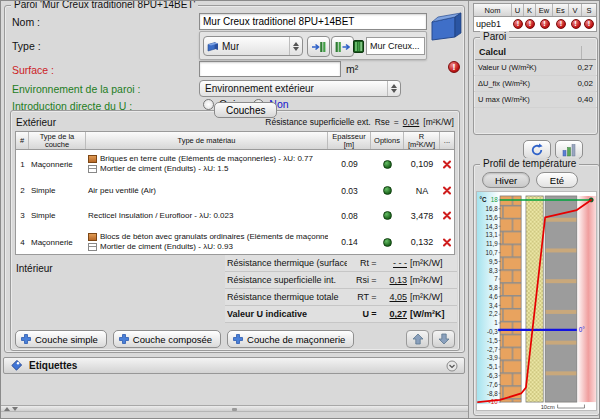 The image size is (600, 419). Describe the element at coordinates (422, 164) in the screenshot. I see `layer-r-value: 0,109` at that location.